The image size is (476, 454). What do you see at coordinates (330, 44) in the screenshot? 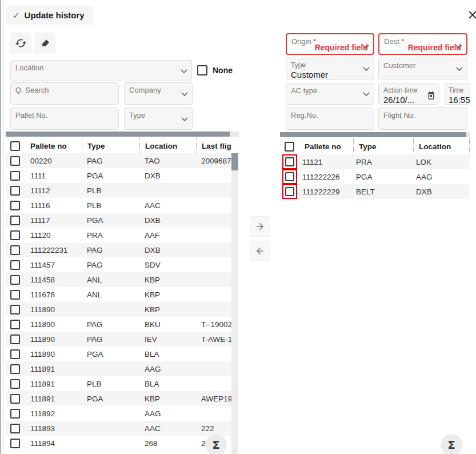
I see `origin-select: Origin * Required field` at bounding box center [330, 44].